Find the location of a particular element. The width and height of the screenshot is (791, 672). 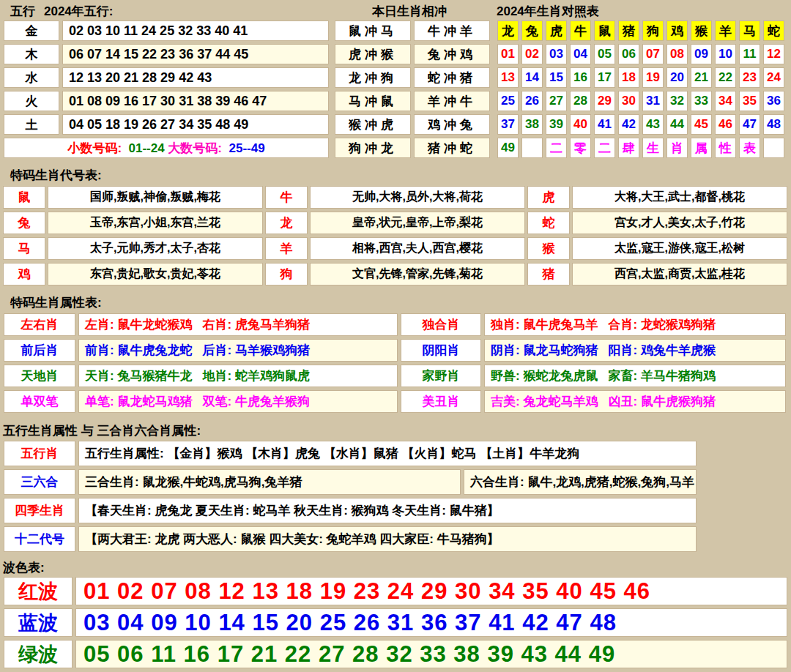

zodiac-number-cell: 43 is located at coordinates (653, 124).